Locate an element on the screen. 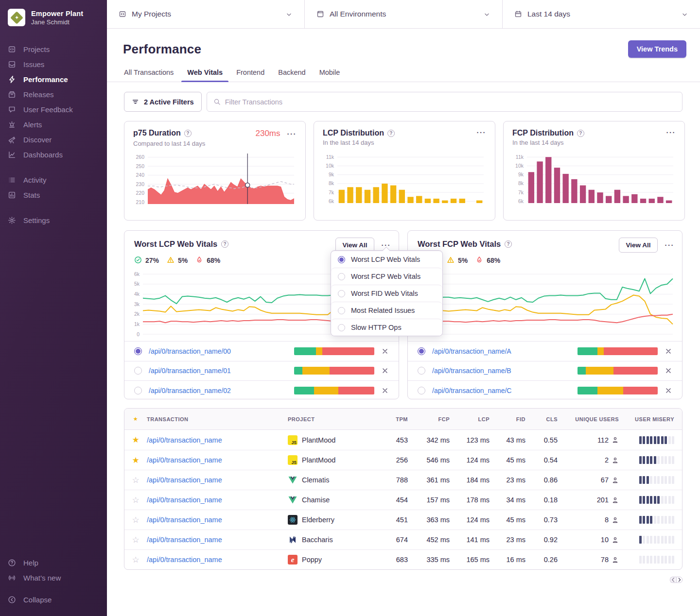 This screenshot has width=700, height=616. transaction-link: /api/0/transaction_name/02 is located at coordinates (218, 391).